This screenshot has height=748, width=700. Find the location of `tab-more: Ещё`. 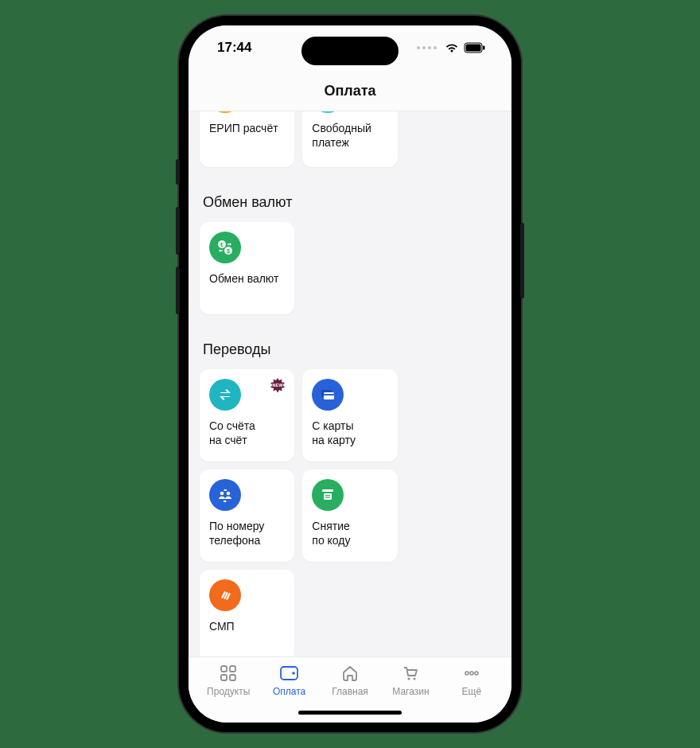

tab-more: Ещё is located at coordinates (472, 680).